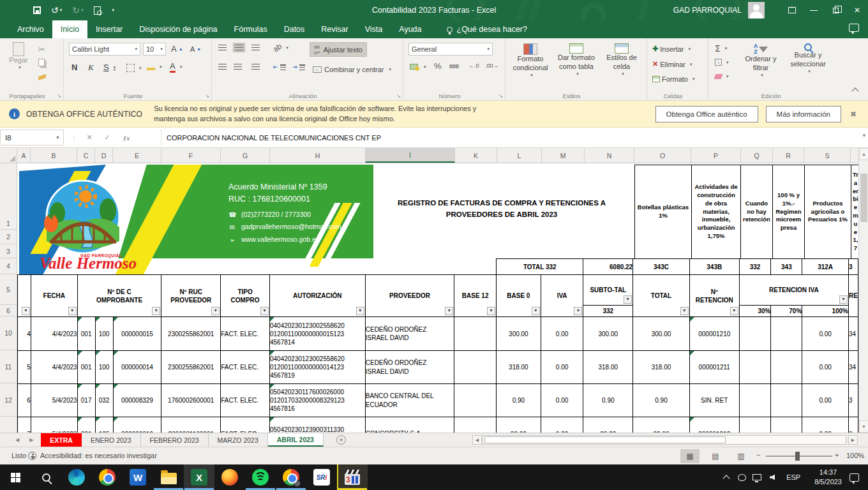  Describe the element at coordinates (245, 156) in the screenshot. I see `col-header-g: G` at that location.